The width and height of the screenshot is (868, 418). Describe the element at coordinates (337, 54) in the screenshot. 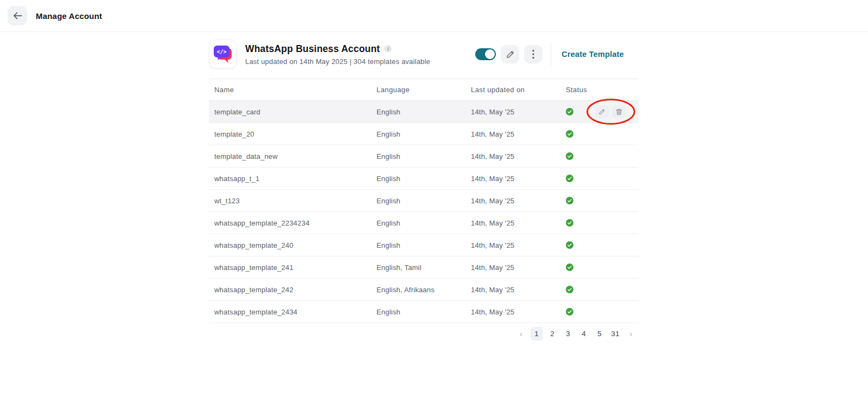

I see `account-text: WhatsApp Business Account i Last updated…` at that location.